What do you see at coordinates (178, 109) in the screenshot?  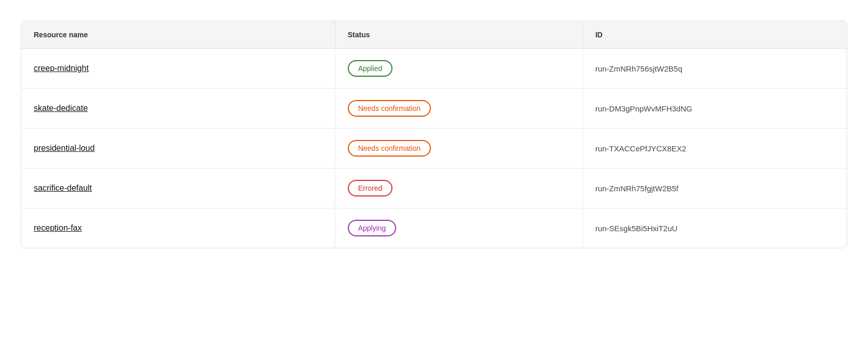 I see `resource-name-cell: skate-dedicate` at bounding box center [178, 109].